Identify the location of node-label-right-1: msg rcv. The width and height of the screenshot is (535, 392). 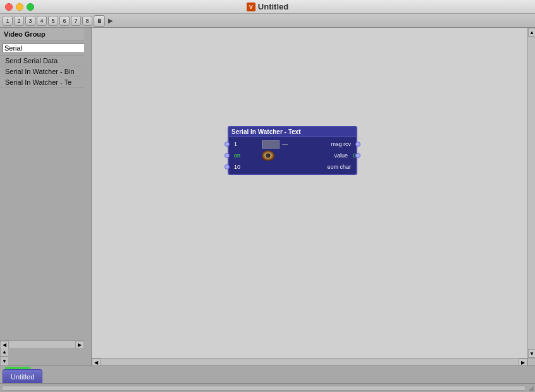
(323, 144).